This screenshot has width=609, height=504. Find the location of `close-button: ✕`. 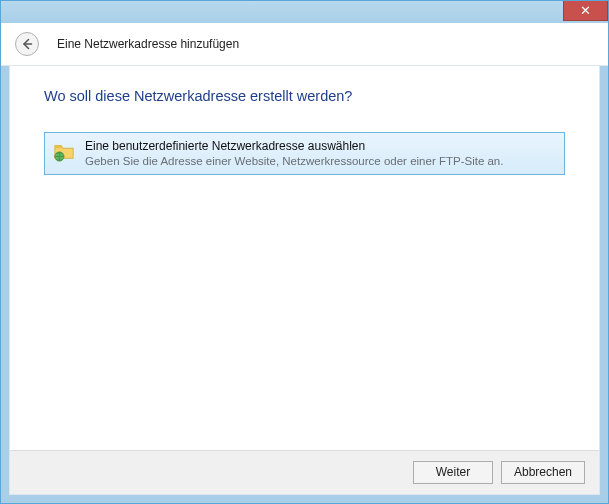

close-button: ✕ is located at coordinates (586, 11).